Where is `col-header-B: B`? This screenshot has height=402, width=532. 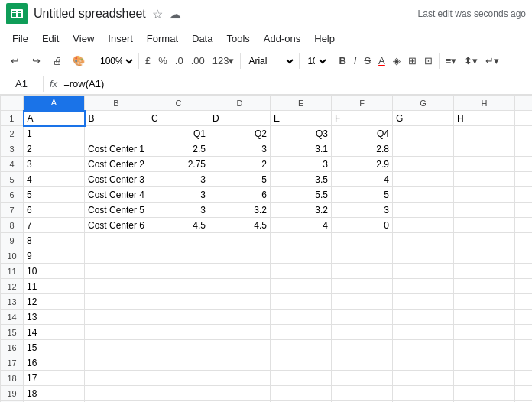 col-header-B: B is located at coordinates (116, 103).